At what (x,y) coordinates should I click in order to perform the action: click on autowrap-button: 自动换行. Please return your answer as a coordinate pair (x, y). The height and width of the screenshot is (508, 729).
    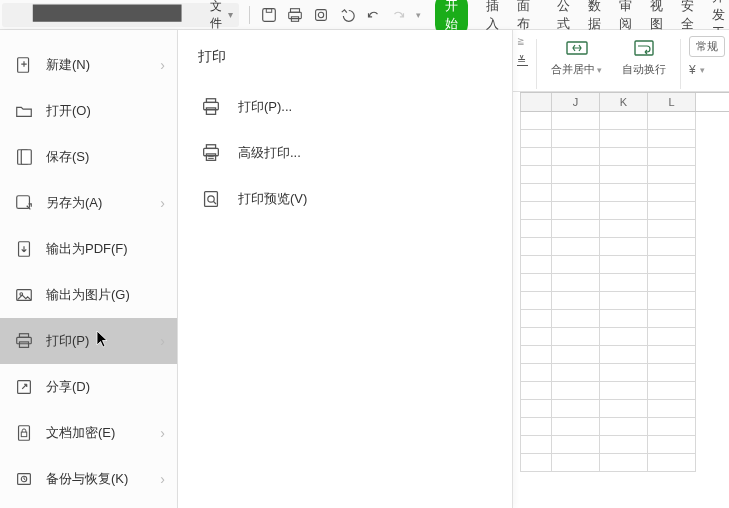
    Looking at the image, I should click on (644, 56).